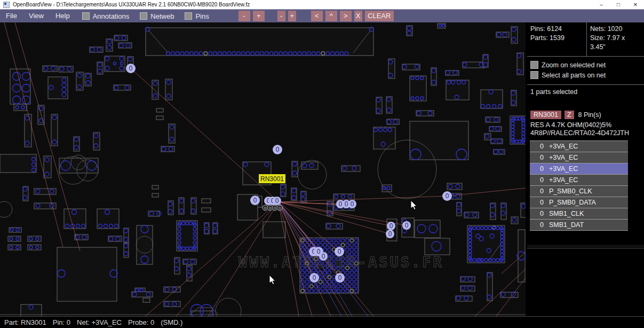 Image resolution: width=644 pixels, height=328 pixels. Describe the element at coordinates (244, 16) in the screenshot. I see `zoom-out-button: -` at that location.